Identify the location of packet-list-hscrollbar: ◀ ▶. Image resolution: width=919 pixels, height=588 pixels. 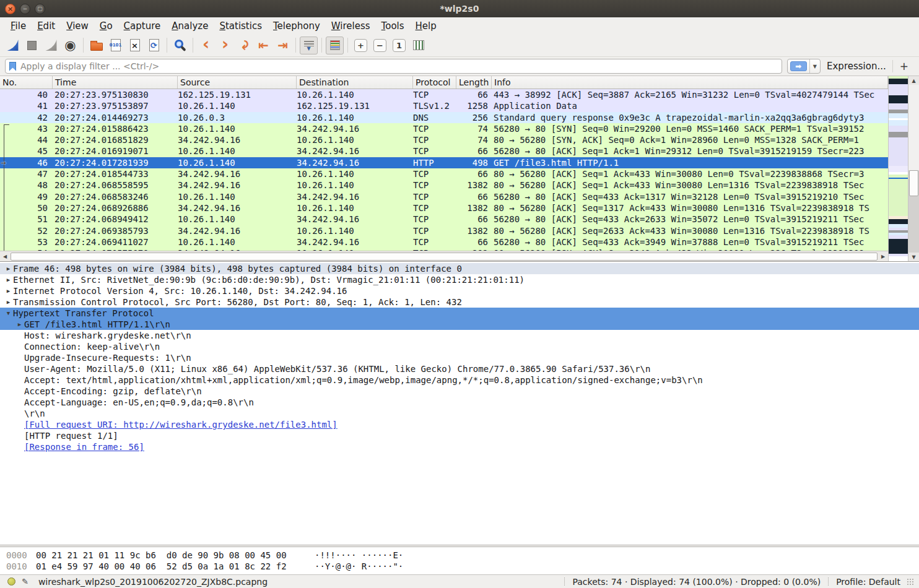
(444, 256).